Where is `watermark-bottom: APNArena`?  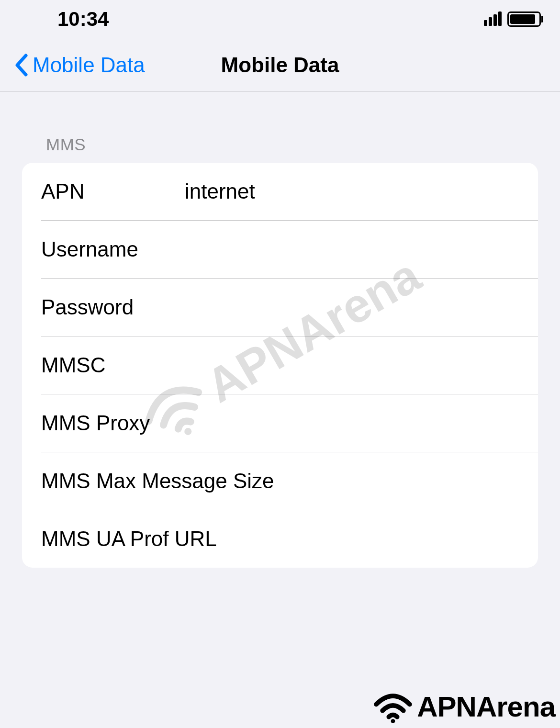 watermark-bottom: APNArena is located at coordinates (463, 706).